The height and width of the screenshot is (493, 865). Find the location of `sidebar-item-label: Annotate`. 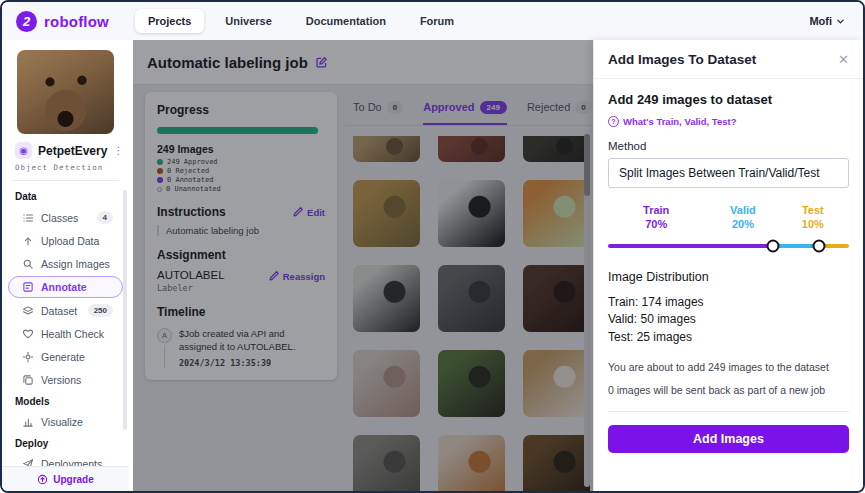

sidebar-item-label: Annotate is located at coordinates (64, 287).